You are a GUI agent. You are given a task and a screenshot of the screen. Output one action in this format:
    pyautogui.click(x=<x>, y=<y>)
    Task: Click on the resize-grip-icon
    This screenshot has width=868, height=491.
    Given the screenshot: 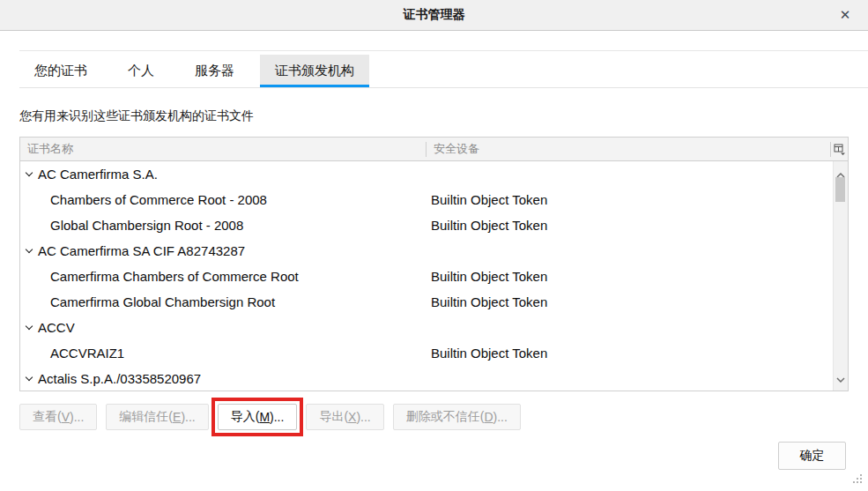 What is the action you would take?
    pyautogui.click(x=857, y=480)
    